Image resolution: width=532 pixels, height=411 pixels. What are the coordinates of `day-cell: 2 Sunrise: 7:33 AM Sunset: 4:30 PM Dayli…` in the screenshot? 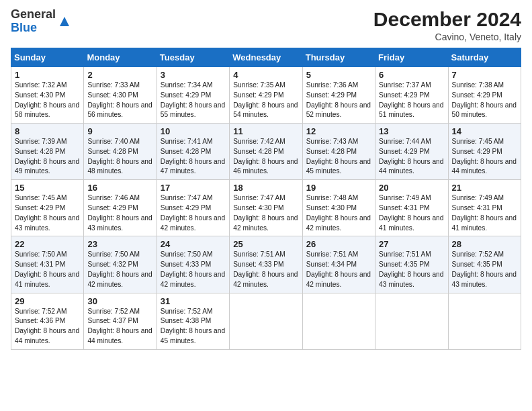 It's located at (120, 95).